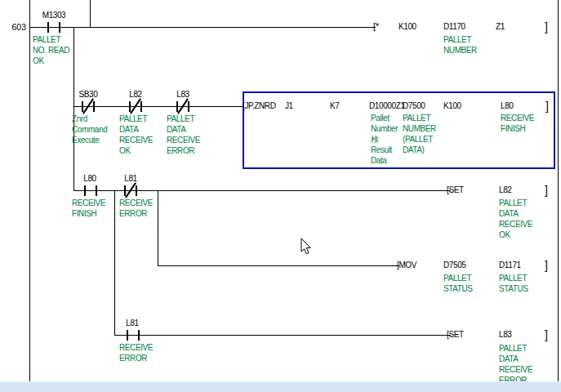 Image resolution: width=561 pixels, height=392 pixels. Describe the element at coordinates (335, 106) in the screenshot. I see `operand-k7: K7` at that location.